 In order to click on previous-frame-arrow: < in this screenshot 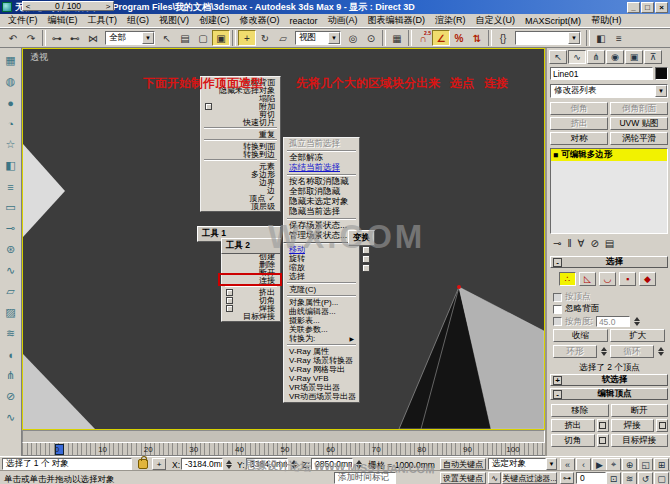, I will do `click(28, 6)`.